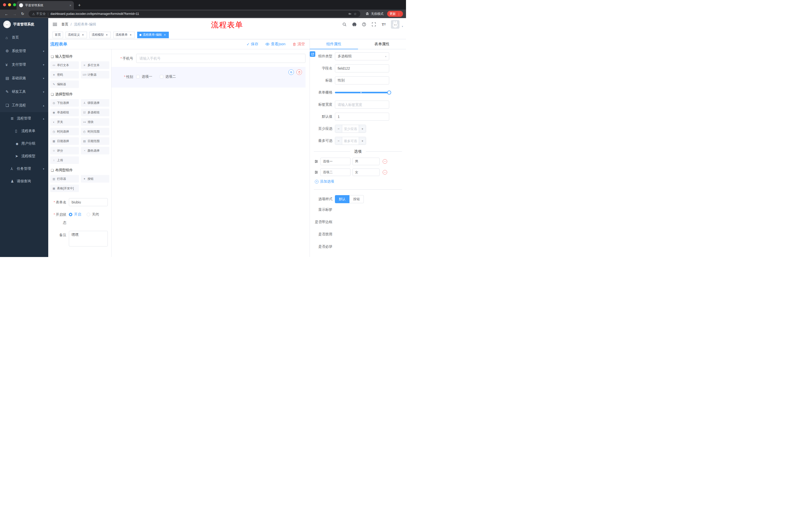  I want to click on url-field: ⚠ 不安全 | dashboard.yudao.iocoder.cn/bpm/m…, so click(194, 14).